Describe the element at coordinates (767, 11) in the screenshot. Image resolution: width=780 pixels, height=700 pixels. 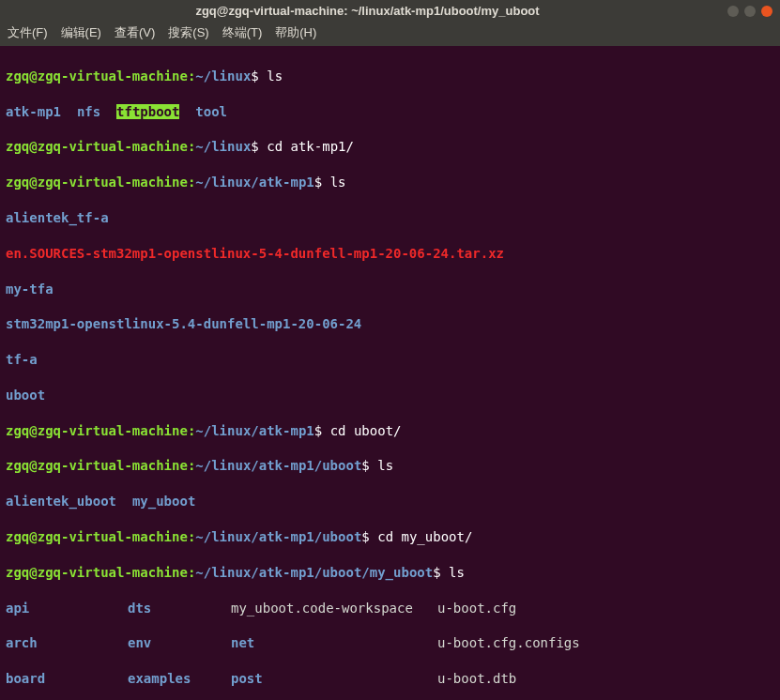
I see `close-icon` at that location.